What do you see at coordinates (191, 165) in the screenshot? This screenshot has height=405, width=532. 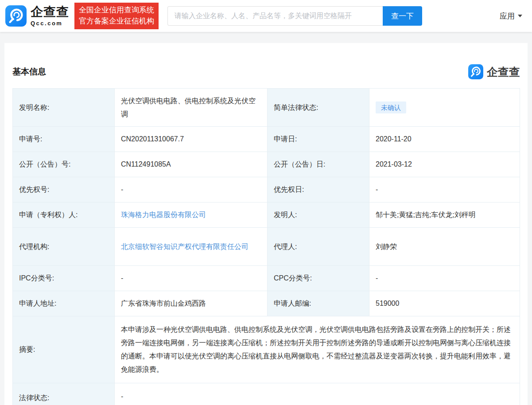 I see `field-value-publication-no: CN112491085A` at bounding box center [191, 165].